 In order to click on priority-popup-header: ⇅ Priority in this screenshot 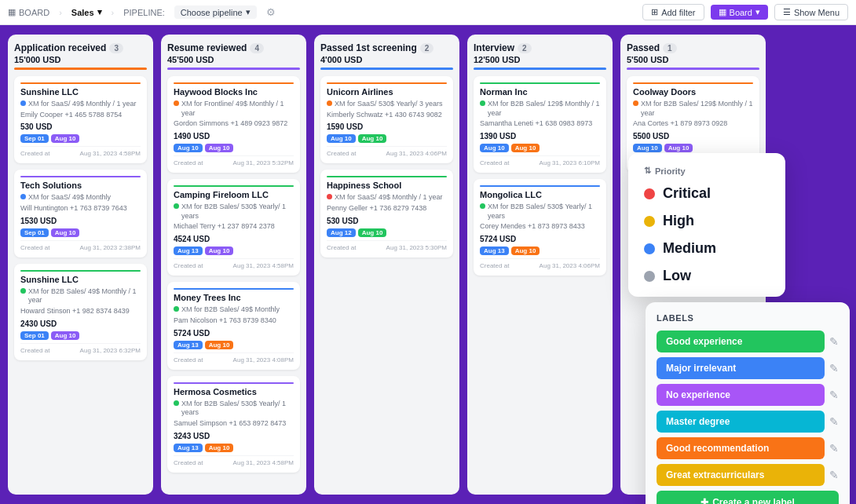, I will do `click(707, 171)`.